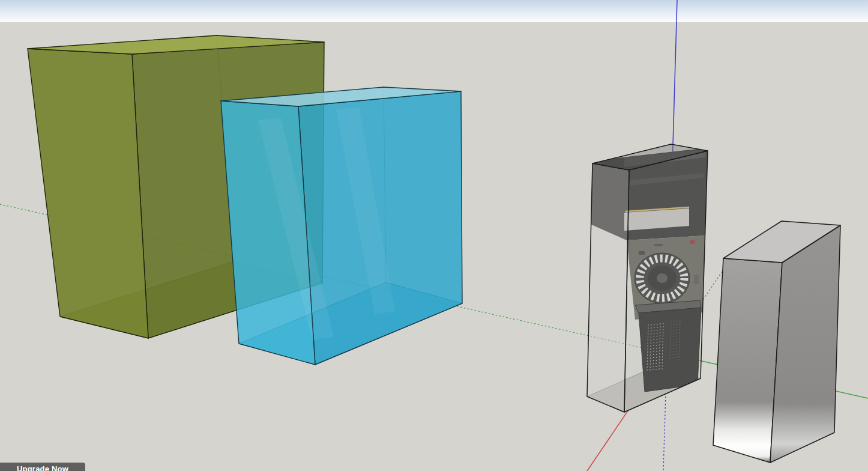 The height and width of the screenshot is (471, 868). What do you see at coordinates (43, 467) in the screenshot?
I see `upgrade-now-label: Upgrade Now` at bounding box center [43, 467].